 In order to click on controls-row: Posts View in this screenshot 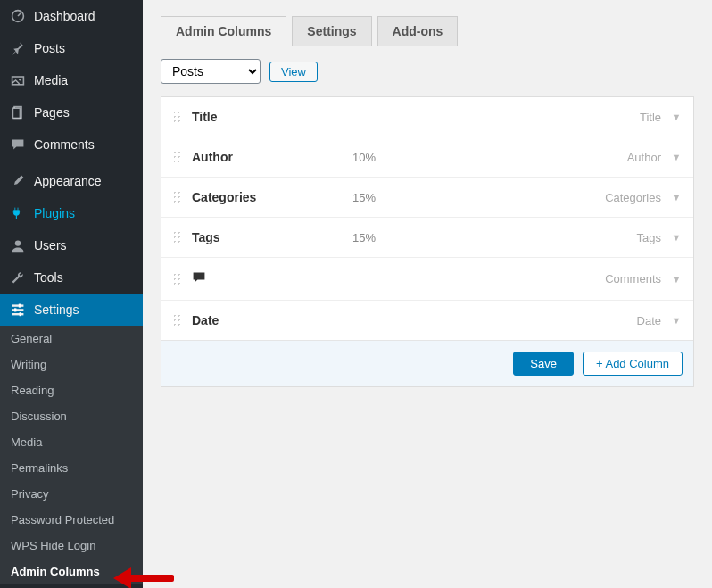, I will do `click(427, 71)`.